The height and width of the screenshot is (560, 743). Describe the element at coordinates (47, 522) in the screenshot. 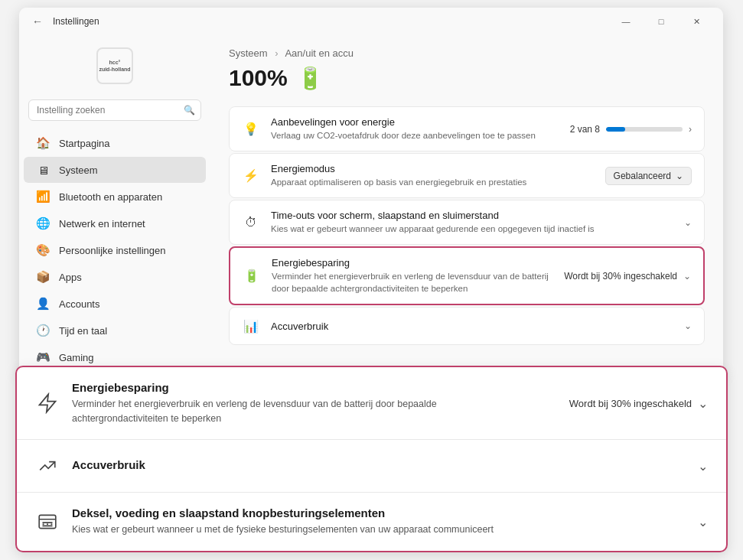

I see `expanded-deksel-icon` at that location.